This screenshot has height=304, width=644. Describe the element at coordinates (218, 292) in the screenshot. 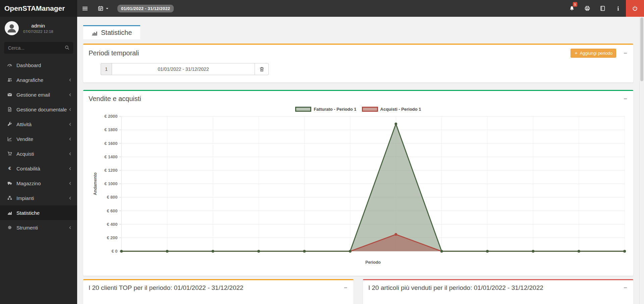

I see `top-clients-panel: I 20 clienti TOP per il periodo: 01/01/2…` at that location.